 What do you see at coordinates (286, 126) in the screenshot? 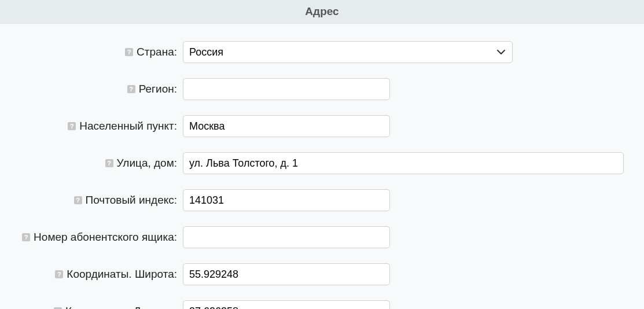
I see `locality-input` at bounding box center [286, 126].